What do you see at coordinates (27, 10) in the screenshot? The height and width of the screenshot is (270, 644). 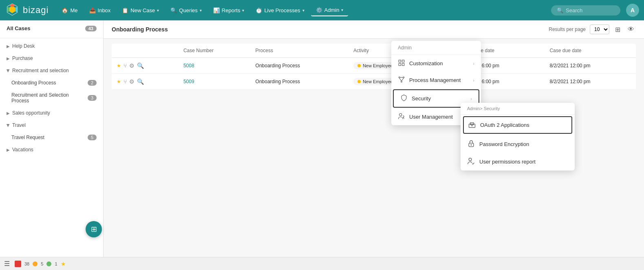 I see `logo-area: bizagi` at bounding box center [27, 10].